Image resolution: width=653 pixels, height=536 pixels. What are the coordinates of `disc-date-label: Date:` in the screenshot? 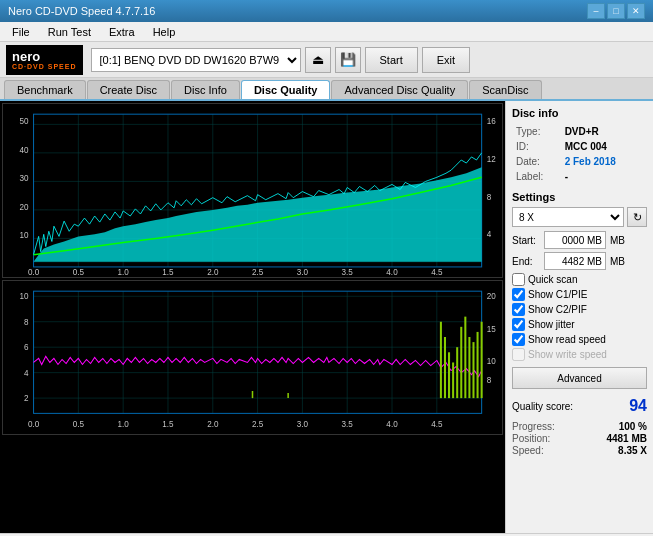 It's located at (538, 162).